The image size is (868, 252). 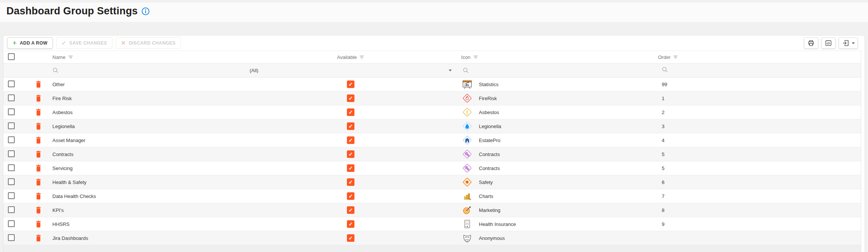 What do you see at coordinates (828, 43) in the screenshot?
I see `code-export-button` at bounding box center [828, 43].